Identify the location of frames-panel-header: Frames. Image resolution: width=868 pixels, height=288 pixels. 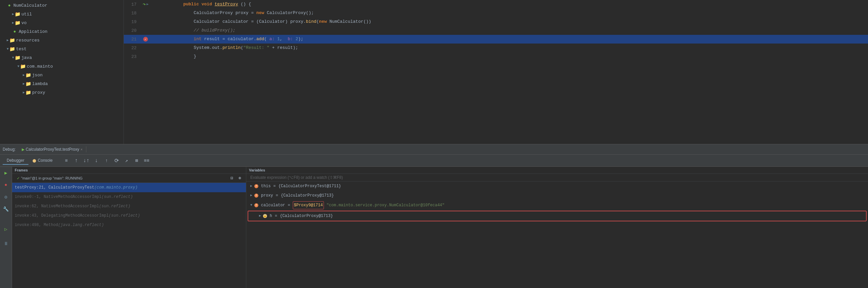
(129, 170).